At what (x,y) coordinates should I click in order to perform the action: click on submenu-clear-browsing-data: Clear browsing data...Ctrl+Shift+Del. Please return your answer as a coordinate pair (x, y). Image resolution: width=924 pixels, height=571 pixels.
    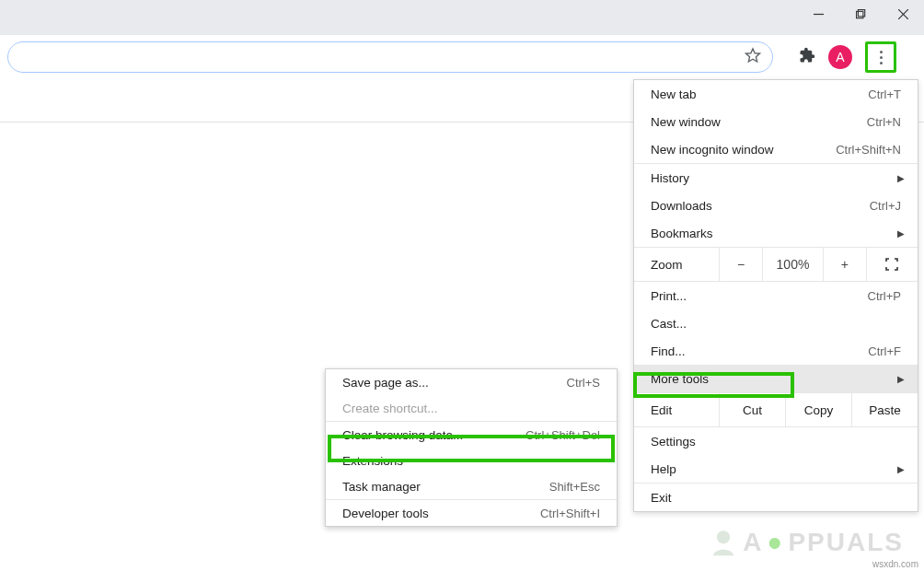
    Looking at the image, I should click on (471, 435).